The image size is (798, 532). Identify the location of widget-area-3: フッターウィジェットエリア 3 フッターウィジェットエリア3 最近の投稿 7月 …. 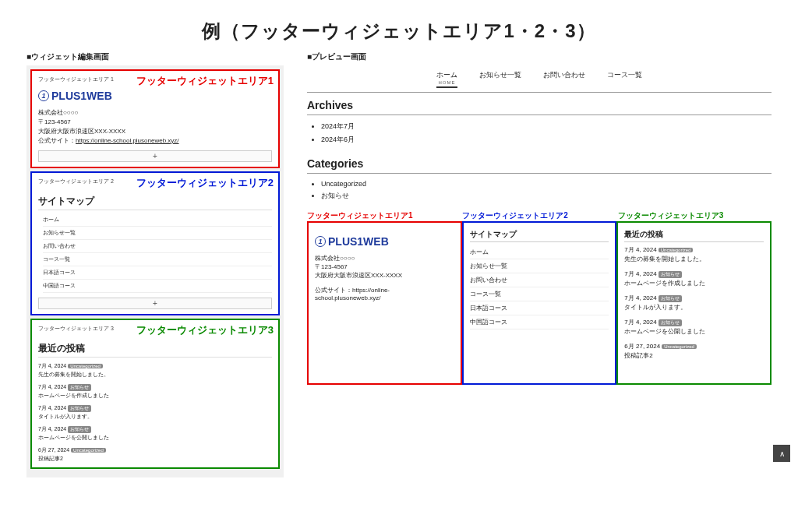
(155, 394).